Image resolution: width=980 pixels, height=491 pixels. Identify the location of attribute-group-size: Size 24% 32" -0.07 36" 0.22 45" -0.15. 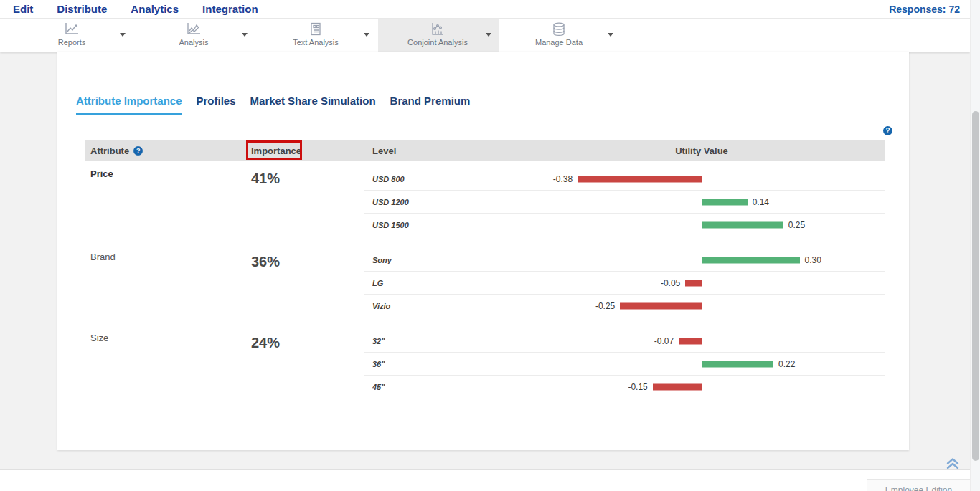
(485, 366).